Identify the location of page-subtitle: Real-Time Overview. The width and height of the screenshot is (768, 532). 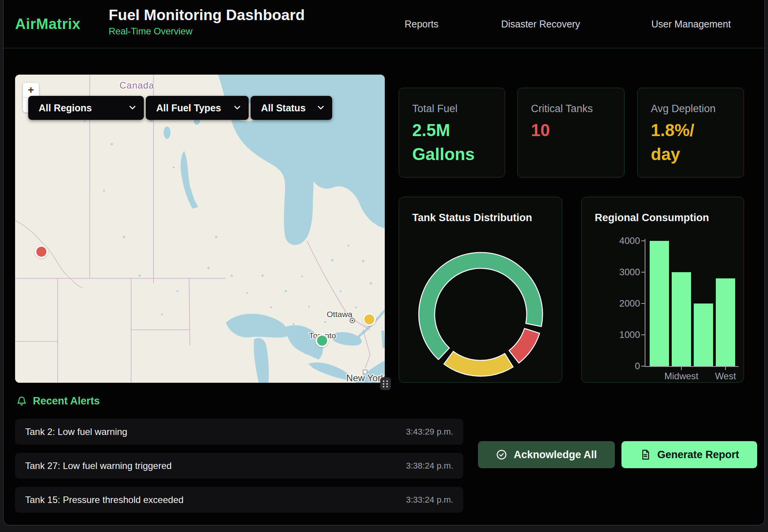
(207, 31).